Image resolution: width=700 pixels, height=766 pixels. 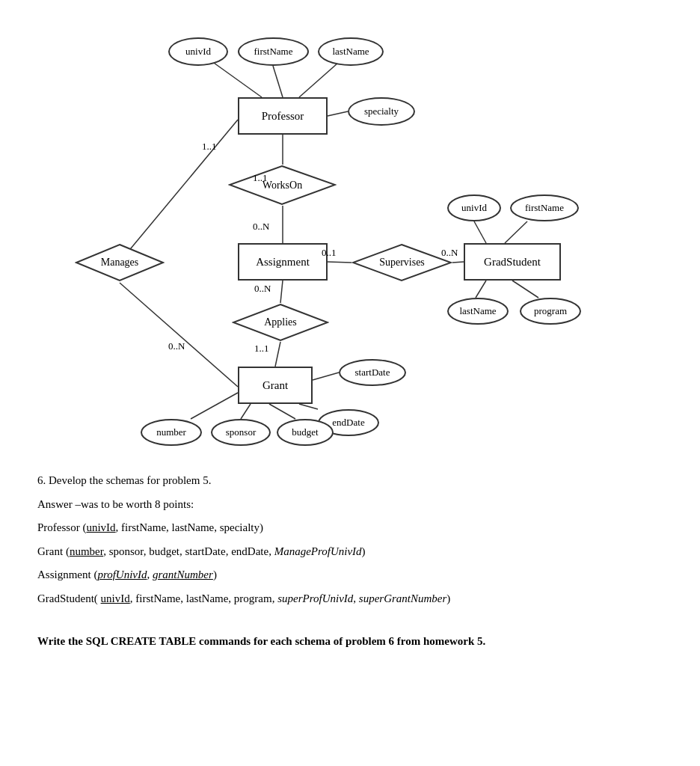 I want to click on schema-grant: Grant (number, sponsor, budget, startDat…, so click(x=350, y=552).